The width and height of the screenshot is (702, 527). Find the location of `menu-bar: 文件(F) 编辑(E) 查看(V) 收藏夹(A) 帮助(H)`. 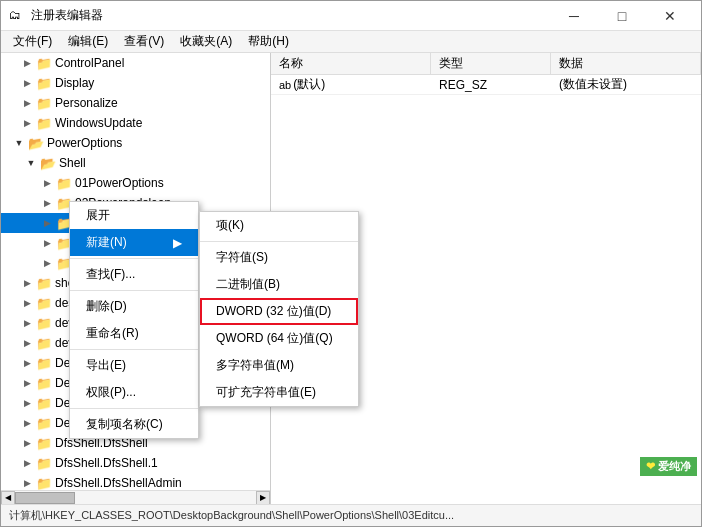

menu-bar: 文件(F) 编辑(E) 查看(V) 收藏夹(A) 帮助(H) is located at coordinates (351, 42).